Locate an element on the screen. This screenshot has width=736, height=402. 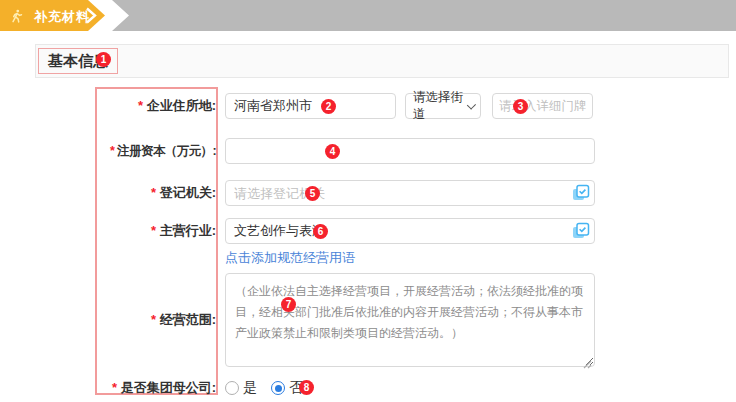
chevron-down-icon is located at coordinates (472, 104).